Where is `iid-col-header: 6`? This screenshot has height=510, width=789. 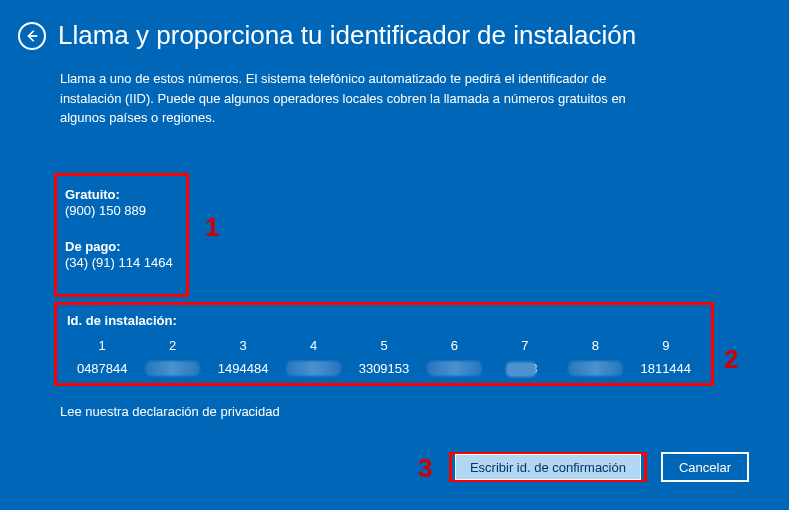 iid-col-header: 6 is located at coordinates (454, 346).